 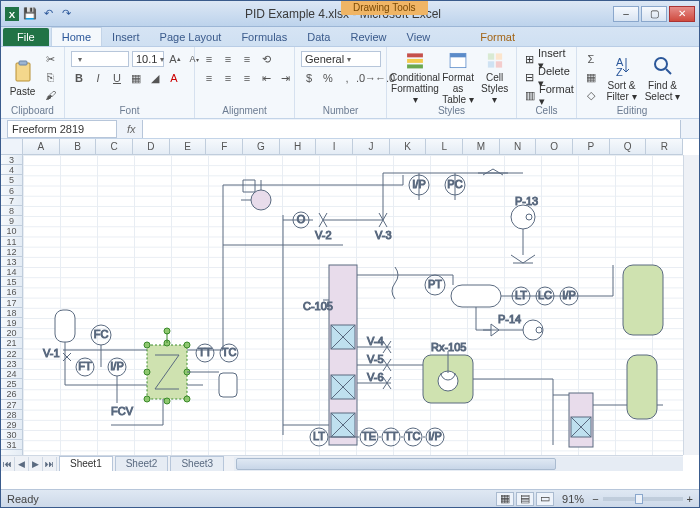 I want to click on bold-button: B, so click(x=79, y=78).